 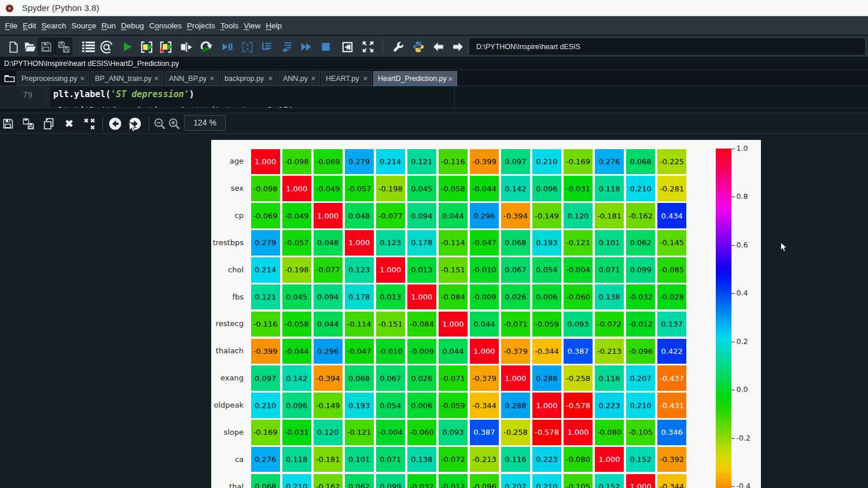 What do you see at coordinates (415, 79) in the screenshot?
I see `tab-heartd_prediction-py: HeartD_Prediction.py×` at bounding box center [415, 79].